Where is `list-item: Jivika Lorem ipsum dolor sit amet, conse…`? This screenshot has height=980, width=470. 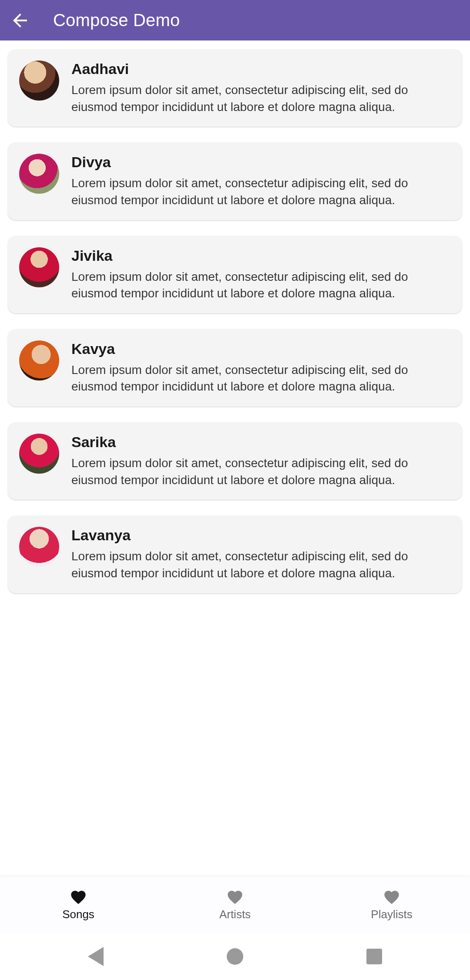 list-item: Jivika Lorem ipsum dolor sit amet, conse… is located at coordinates (235, 275).